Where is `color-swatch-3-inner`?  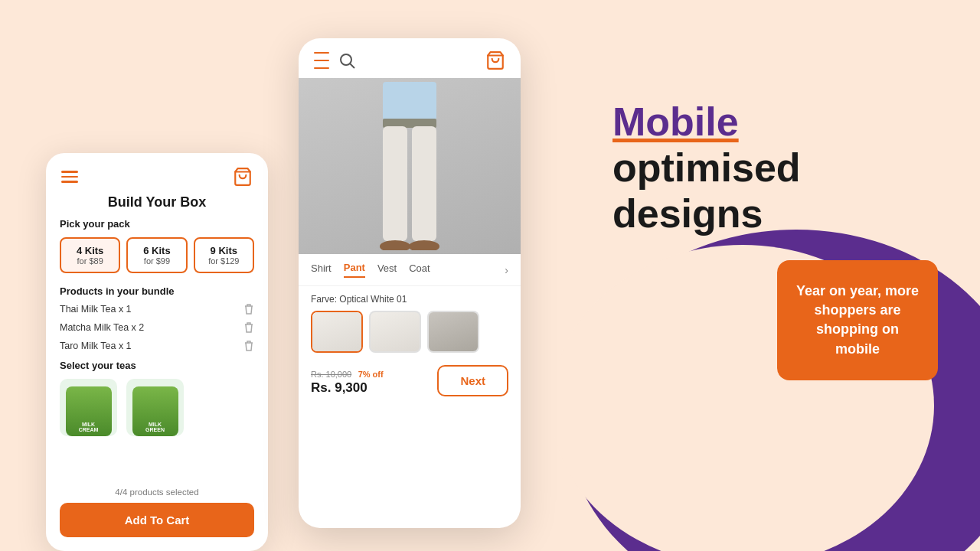 color-swatch-3-inner is located at coordinates (453, 332).